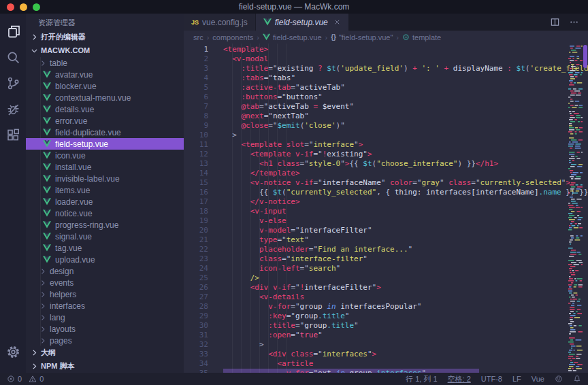  Describe the element at coordinates (406, 240) in the screenshot. I see `code-line: type="text"` at that location.